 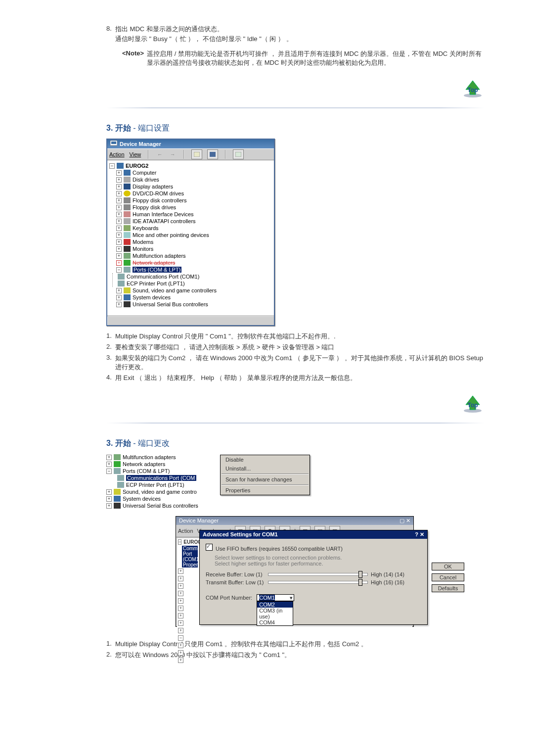 I want to click on combo-option: COM3 (in use), so click(x=275, y=614).